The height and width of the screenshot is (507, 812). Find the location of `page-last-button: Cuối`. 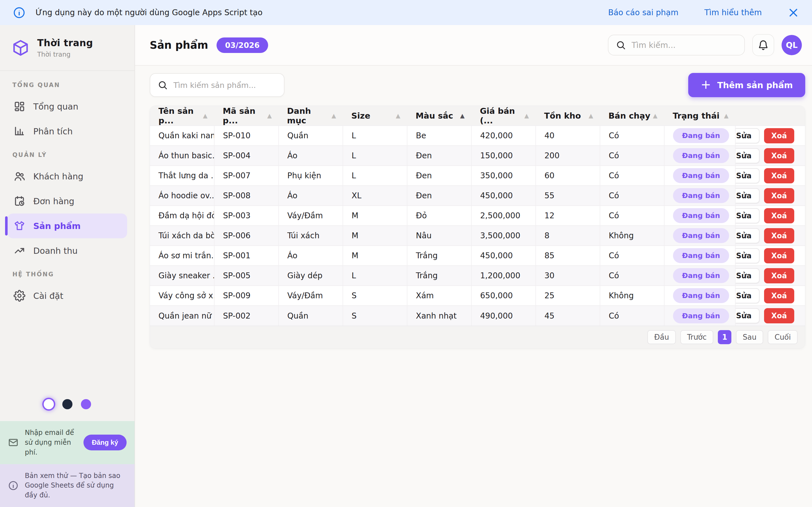

page-last-button: Cuối is located at coordinates (782, 337).